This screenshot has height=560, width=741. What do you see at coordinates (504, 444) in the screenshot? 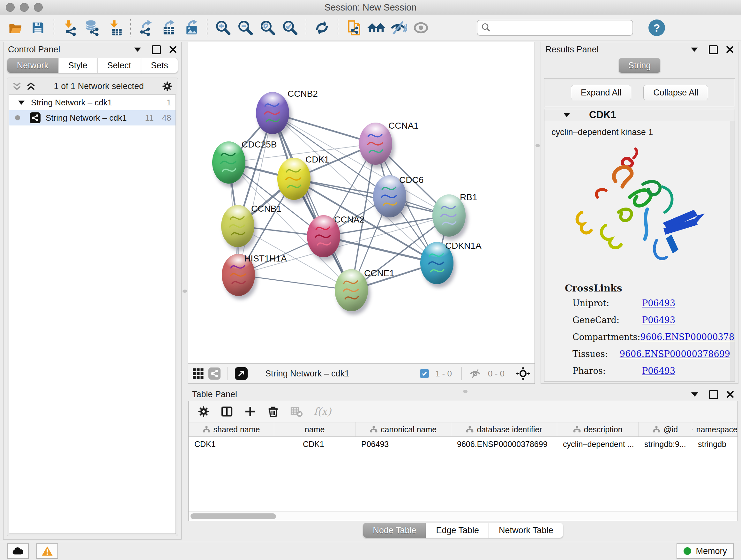
I see `cell-database-identifier: 9606.ENSP00000378699` at bounding box center [504, 444].